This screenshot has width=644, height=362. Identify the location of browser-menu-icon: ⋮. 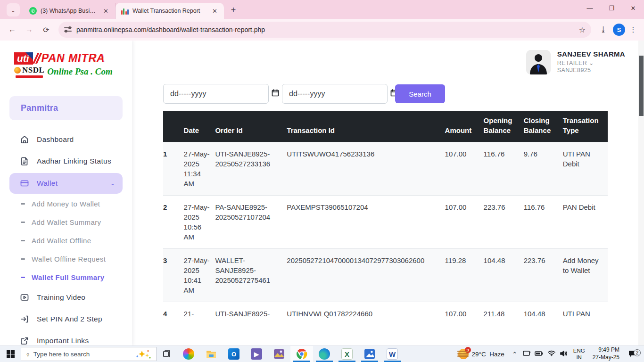
(633, 30).